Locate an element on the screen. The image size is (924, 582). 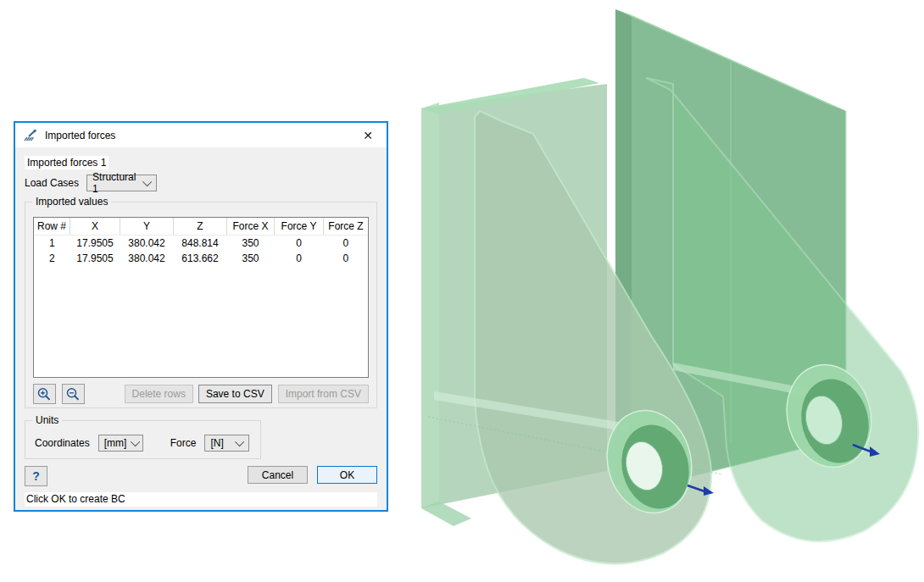
column-header: Force Z is located at coordinates (346, 227).